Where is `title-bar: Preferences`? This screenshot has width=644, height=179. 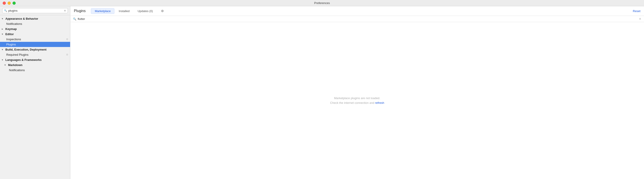 title-bar: Preferences is located at coordinates (322, 3).